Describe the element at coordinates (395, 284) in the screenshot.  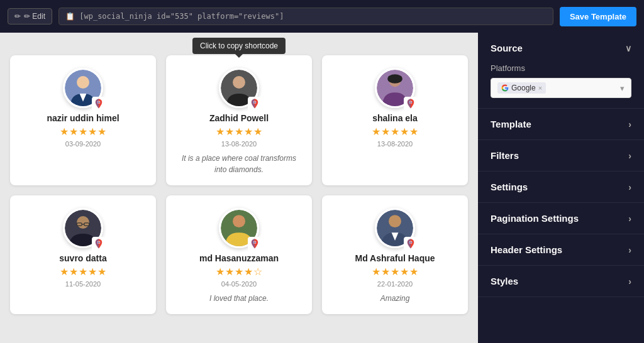
I see `review-date: 22-01-2020` at that location.